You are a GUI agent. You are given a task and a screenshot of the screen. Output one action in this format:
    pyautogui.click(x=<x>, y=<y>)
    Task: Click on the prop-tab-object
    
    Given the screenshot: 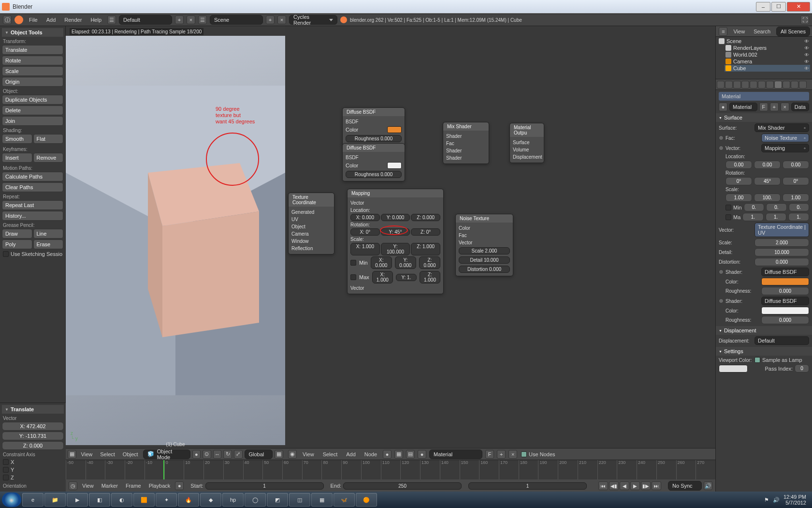 What is the action you would take?
    pyautogui.click(x=745, y=85)
    